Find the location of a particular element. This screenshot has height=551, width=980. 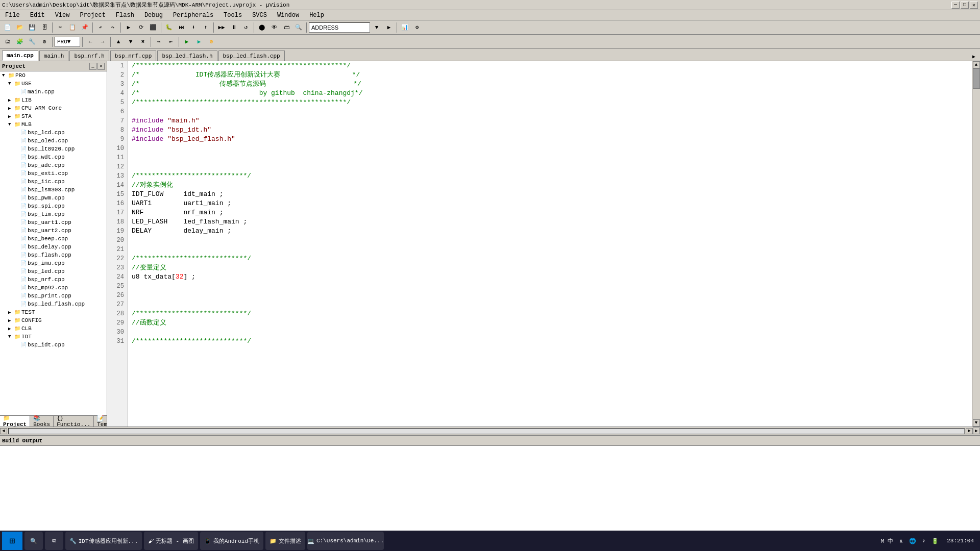

copy-btn: 📋 is located at coordinates (72, 28).